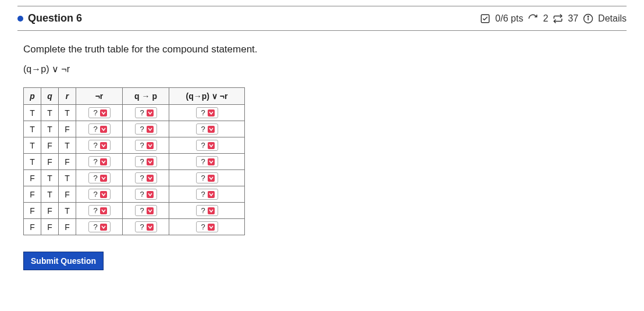 The width and height of the screenshot is (644, 311). I want to click on col-not-r: ¬r, so click(99, 97).